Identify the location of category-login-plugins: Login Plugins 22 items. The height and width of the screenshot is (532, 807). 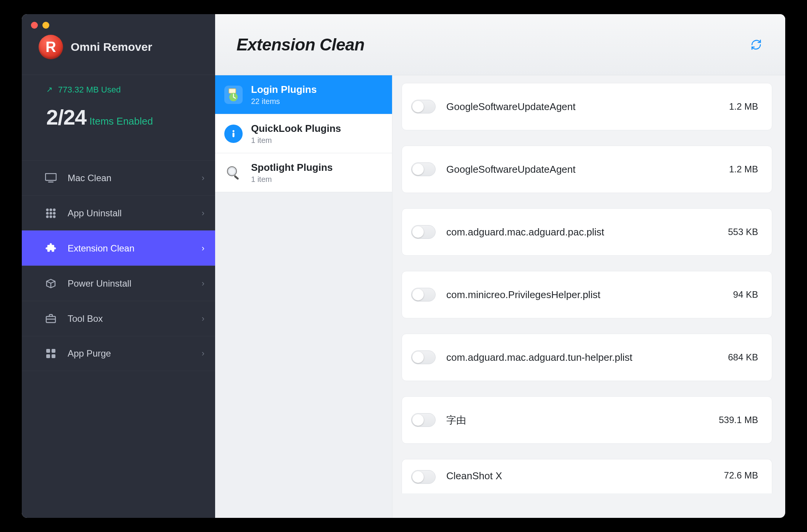
(303, 95).